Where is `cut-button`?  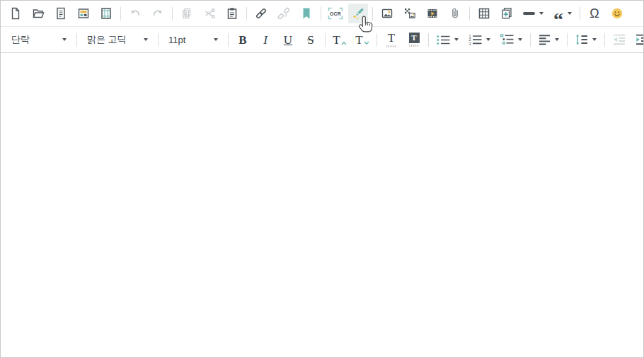 cut-button is located at coordinates (209, 13).